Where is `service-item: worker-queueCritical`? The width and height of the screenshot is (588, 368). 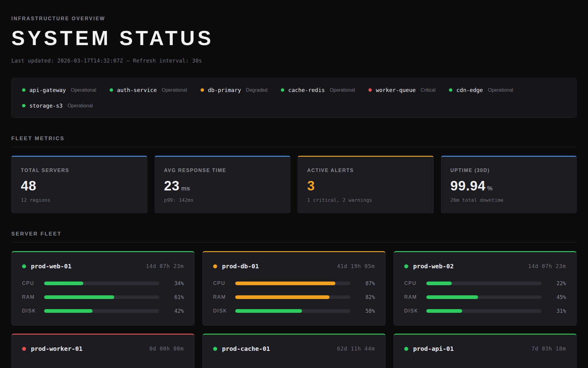
service-item: worker-queueCritical is located at coordinates (402, 90).